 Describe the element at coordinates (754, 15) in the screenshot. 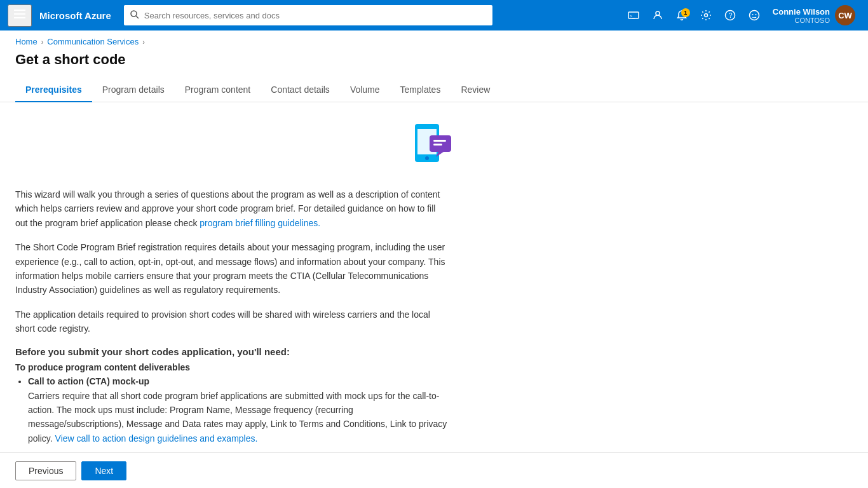

I see `feedback-button` at that location.